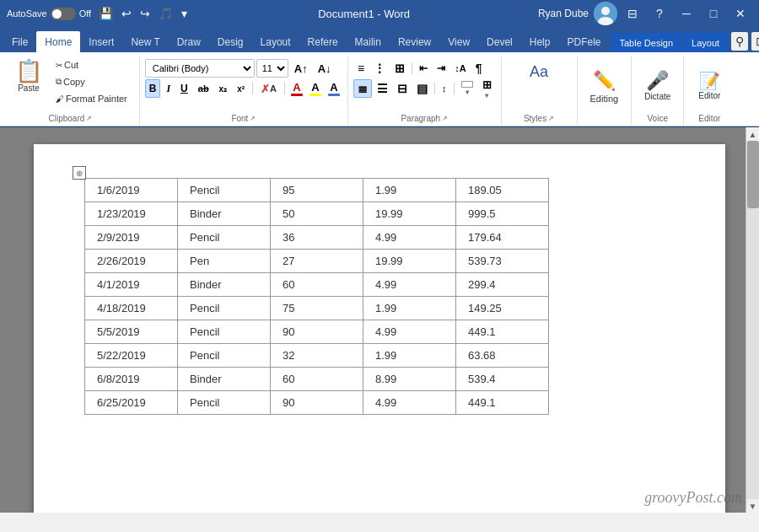  What do you see at coordinates (713, 13) in the screenshot?
I see `maximize-button: □` at bounding box center [713, 13].